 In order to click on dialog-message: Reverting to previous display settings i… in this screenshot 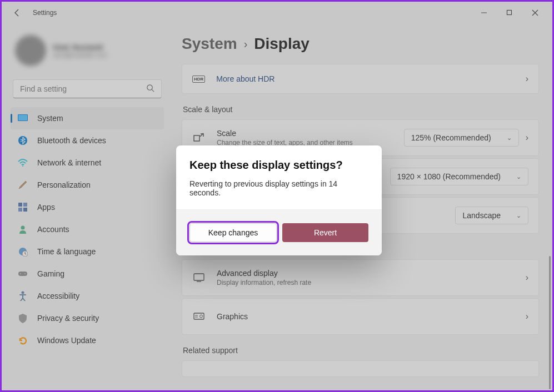, I will do `click(279, 188)`.